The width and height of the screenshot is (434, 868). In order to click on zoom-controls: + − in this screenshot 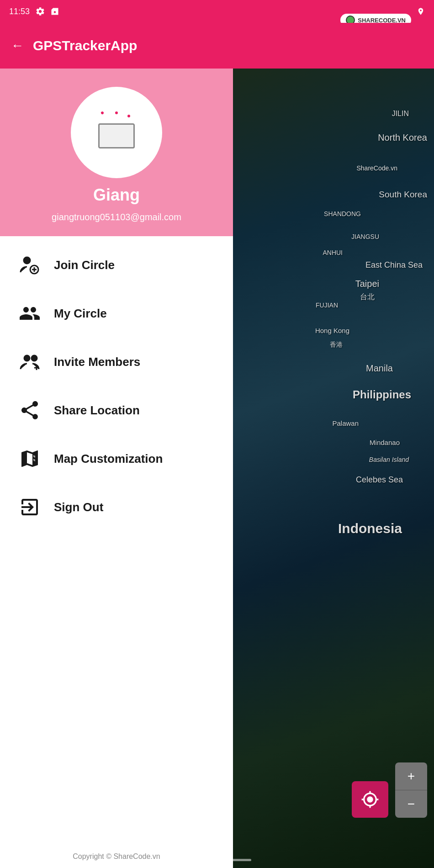, I will do `click(411, 790)`.